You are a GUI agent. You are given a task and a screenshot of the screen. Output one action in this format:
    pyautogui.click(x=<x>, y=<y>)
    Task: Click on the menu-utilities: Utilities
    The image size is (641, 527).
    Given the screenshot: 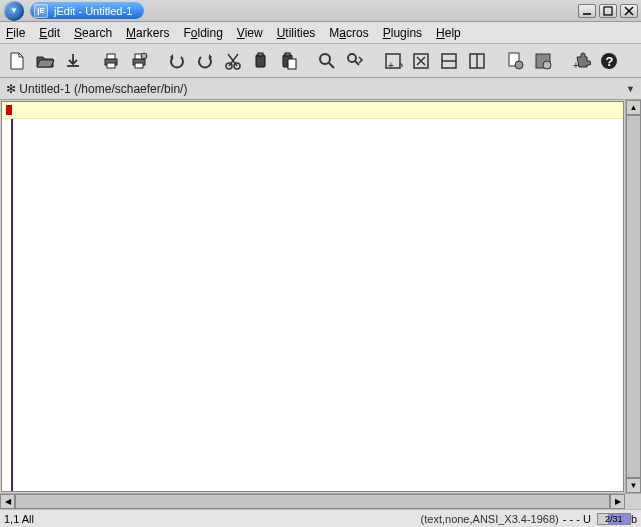 What is the action you would take?
    pyautogui.click(x=296, y=33)
    